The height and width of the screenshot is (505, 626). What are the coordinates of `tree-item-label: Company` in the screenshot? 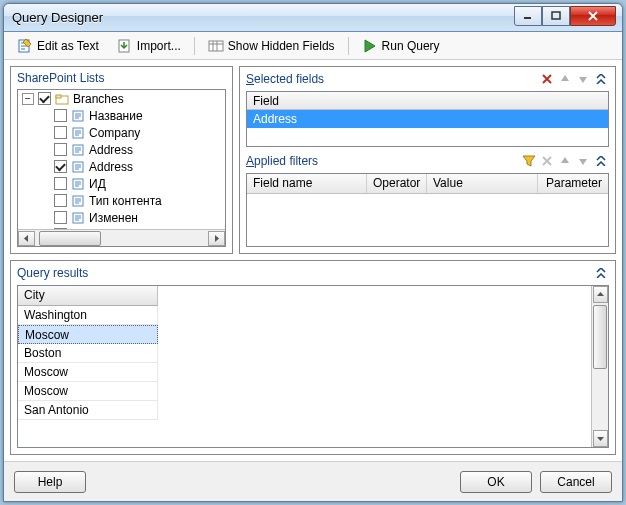 It's located at (114, 133).